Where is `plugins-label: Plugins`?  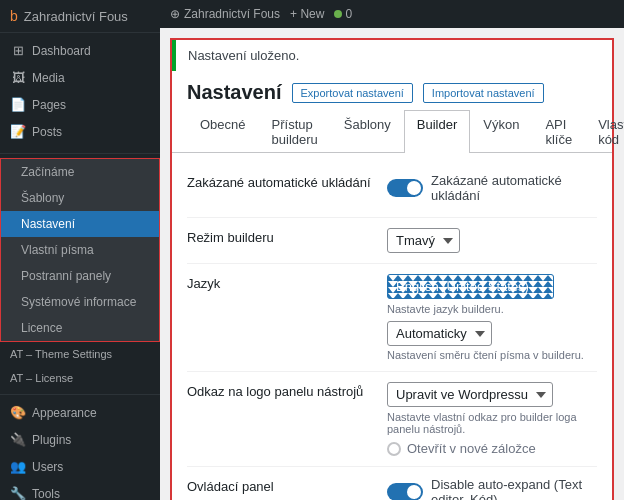 plugins-label: Plugins is located at coordinates (52, 440).